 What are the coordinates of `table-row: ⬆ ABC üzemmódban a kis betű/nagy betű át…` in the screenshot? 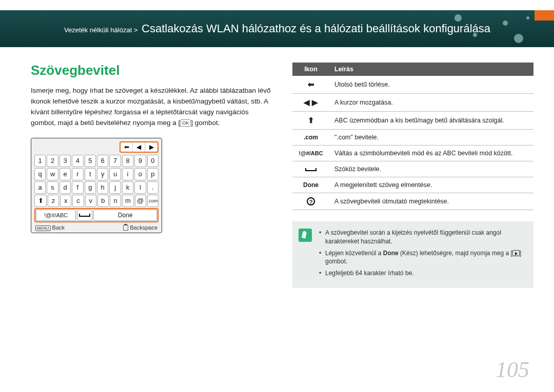 It's located at (413, 121).